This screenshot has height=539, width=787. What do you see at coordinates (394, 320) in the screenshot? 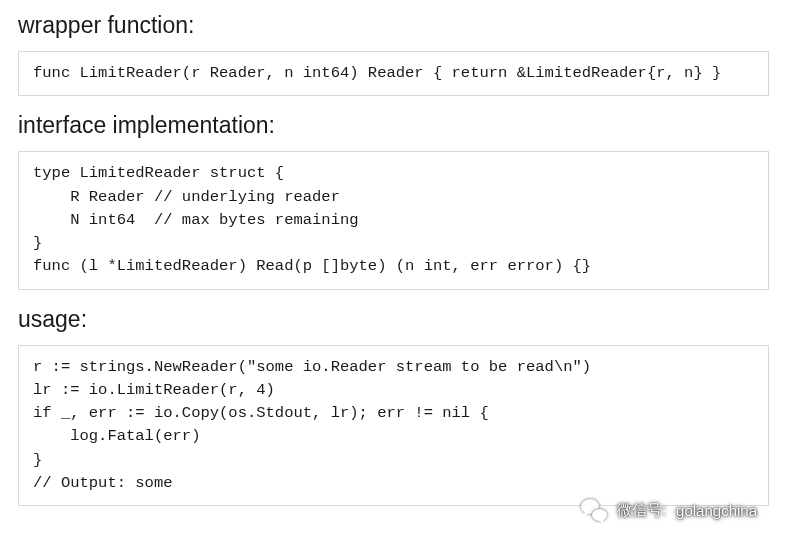
I see `heading-usage: usage:` at bounding box center [394, 320].